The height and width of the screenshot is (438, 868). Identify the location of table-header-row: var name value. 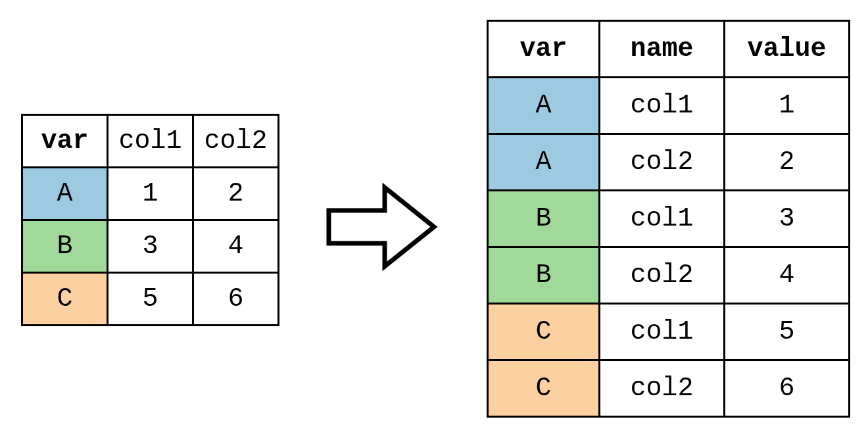
(669, 49).